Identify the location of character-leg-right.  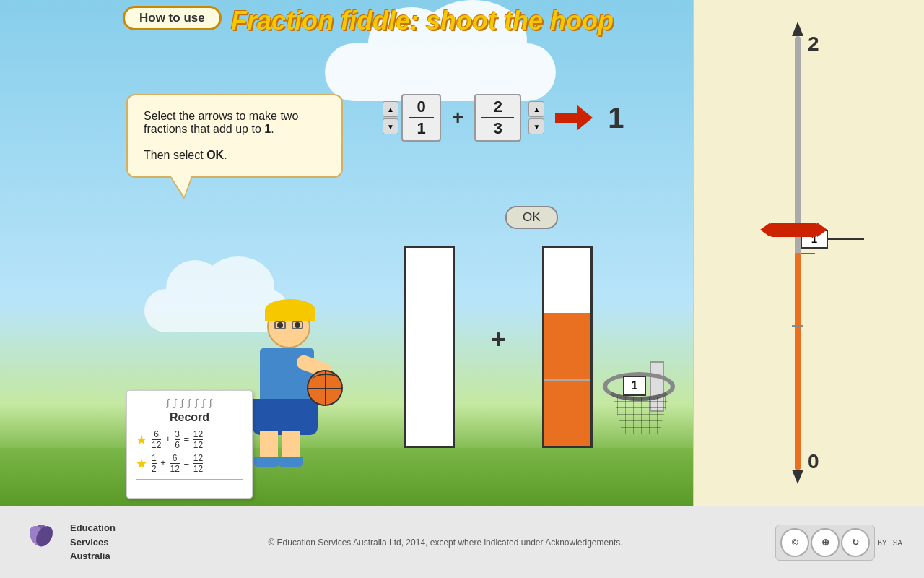
(290, 446).